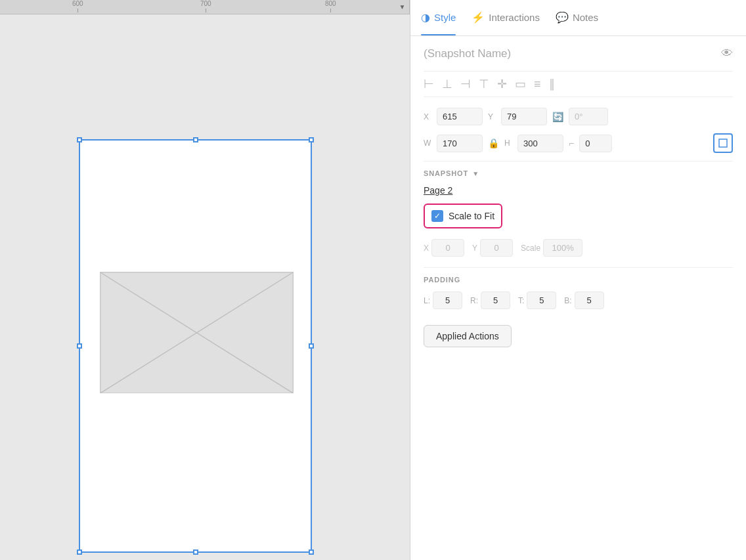 The width and height of the screenshot is (746, 560). Describe the element at coordinates (472, 216) in the screenshot. I see `scale-to-fit-label: Scale to Fit` at that location.